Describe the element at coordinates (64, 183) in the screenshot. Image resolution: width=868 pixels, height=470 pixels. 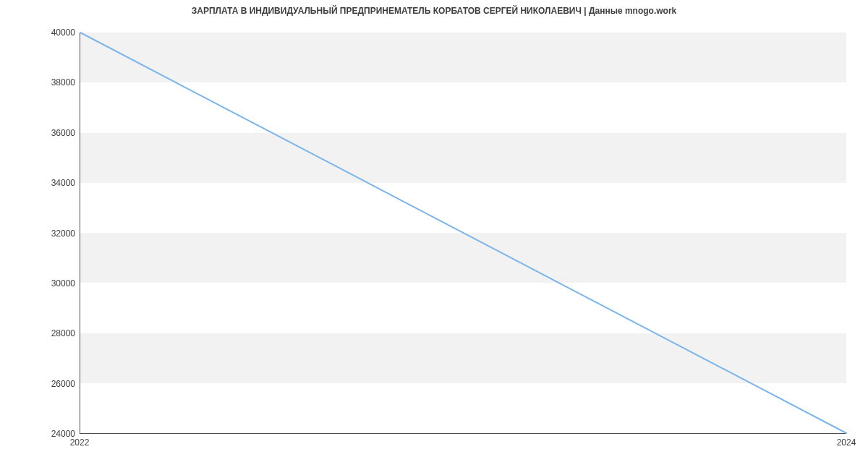
I see `y-tick-label: 34000` at that location.